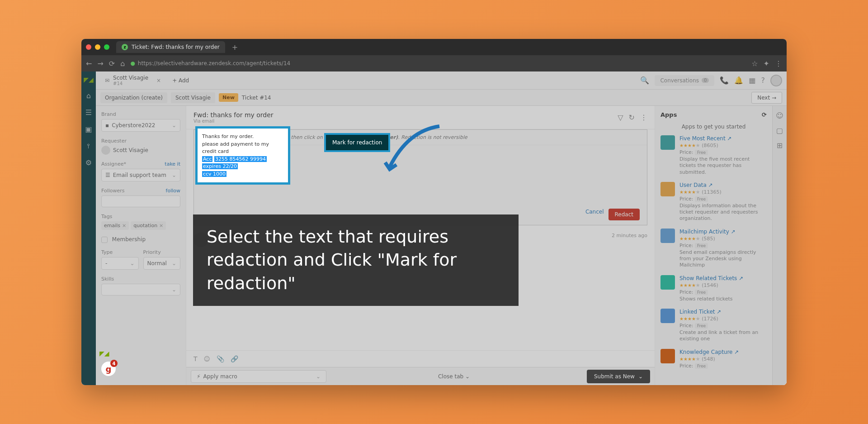 The width and height of the screenshot is (868, 424). Describe the element at coordinates (175, 47) in the screenshot. I see `tab-title: Ticket: Fwd: thanks for my order` at that location.